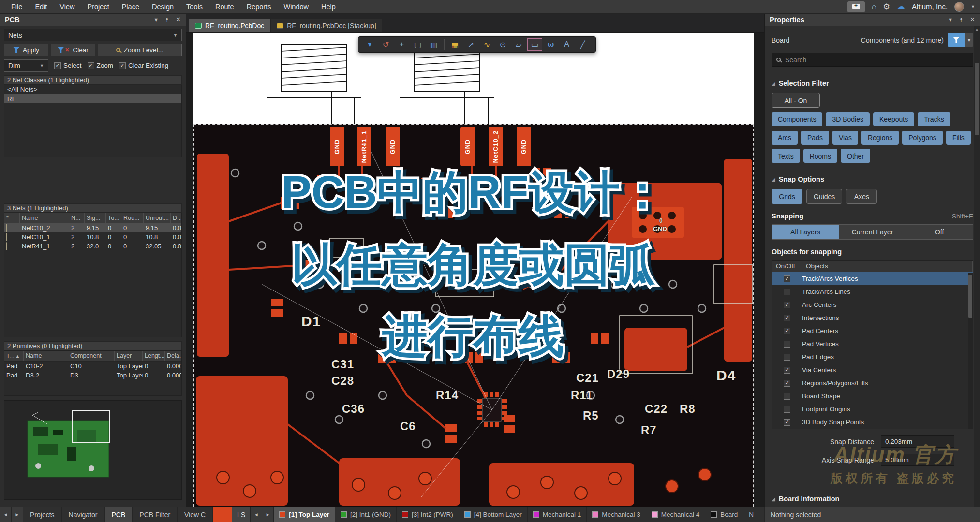 The height and width of the screenshot is (522, 980). What do you see at coordinates (41, 7) in the screenshot?
I see `menu-edit: Edit` at bounding box center [41, 7].